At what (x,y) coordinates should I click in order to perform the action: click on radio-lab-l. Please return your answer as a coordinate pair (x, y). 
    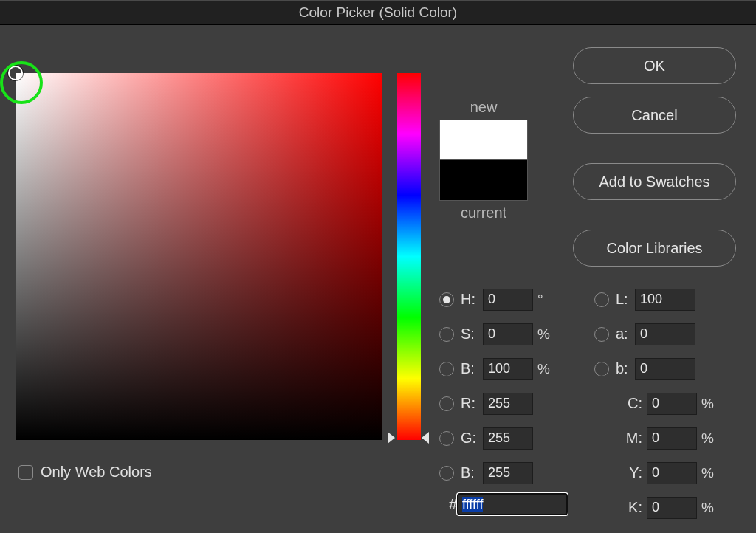
    Looking at the image, I should click on (602, 300).